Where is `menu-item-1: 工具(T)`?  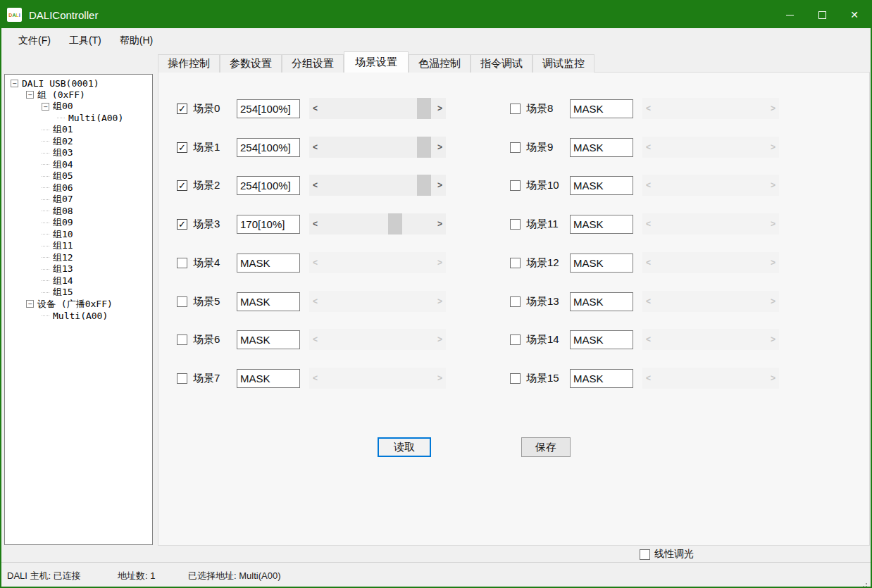
menu-item-1: 工具(T) is located at coordinates (85, 41).